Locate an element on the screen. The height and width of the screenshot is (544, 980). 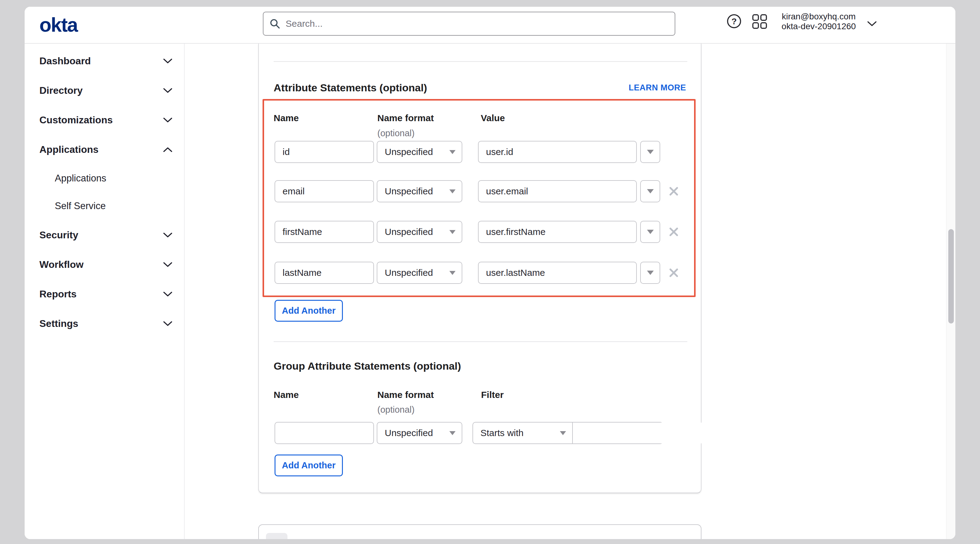
sidebar: Dashboard Directory Customizations Appli… is located at coordinates (105, 291).